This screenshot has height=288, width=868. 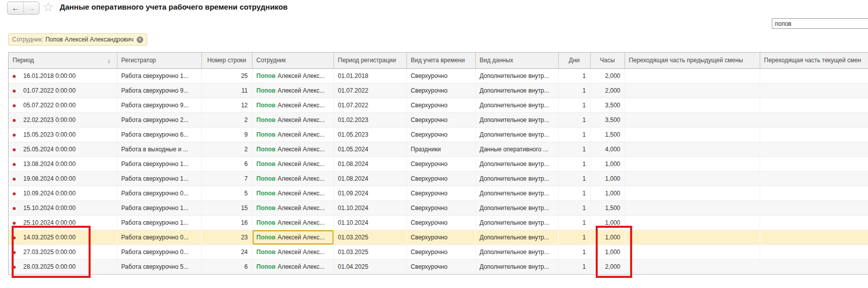 What do you see at coordinates (159, 61) in the screenshot?
I see `column-header-registrar: Регистратор` at bounding box center [159, 61].